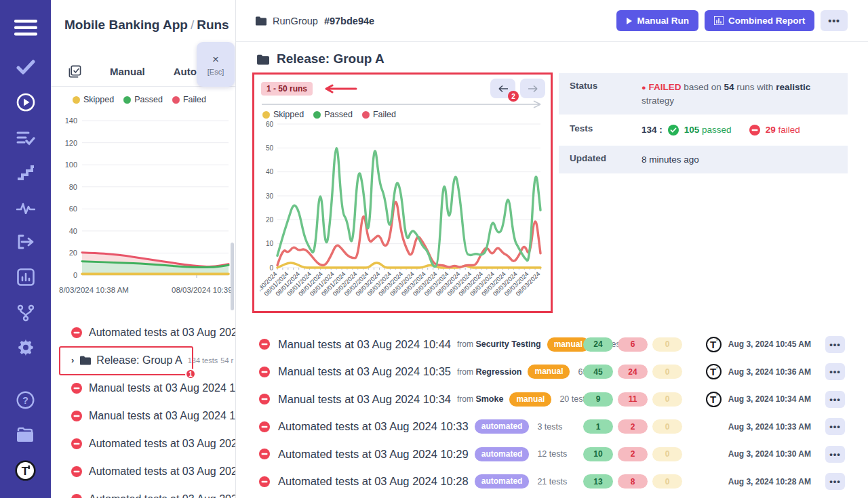 The image size is (868, 498). I want to click on group-heading: Release: Group A, so click(320, 59).